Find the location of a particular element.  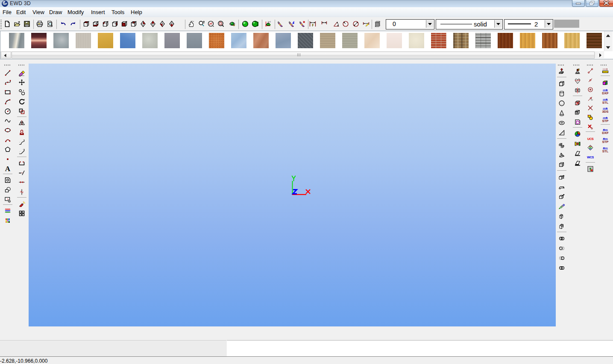

svg-text: (u,v) is located at coordinates (269, 22).